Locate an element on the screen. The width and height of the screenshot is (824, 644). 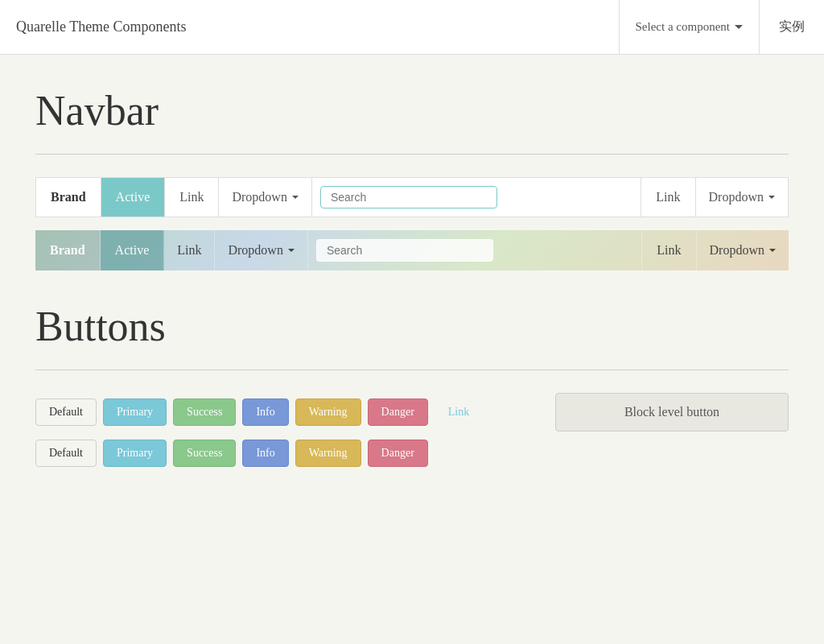
navbar2-right-dropdown-arrow-icon is located at coordinates (772, 250).